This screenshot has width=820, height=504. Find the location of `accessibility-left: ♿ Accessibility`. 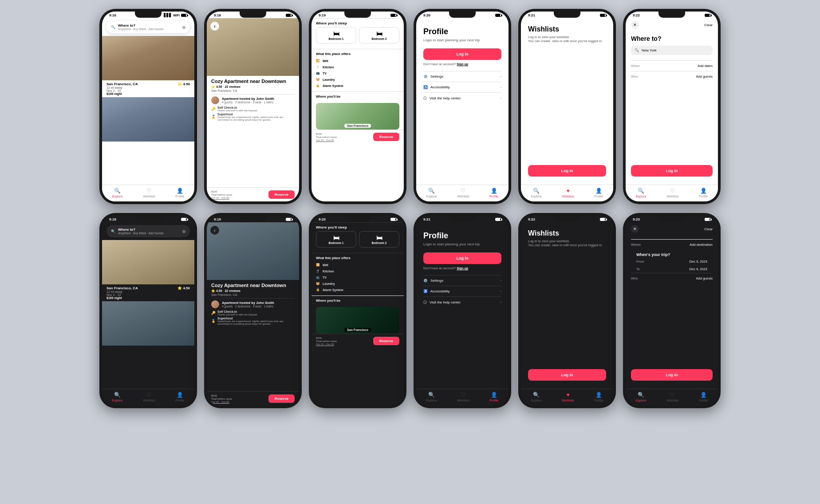

accessibility-left: ♿ Accessibility is located at coordinates (437, 87).